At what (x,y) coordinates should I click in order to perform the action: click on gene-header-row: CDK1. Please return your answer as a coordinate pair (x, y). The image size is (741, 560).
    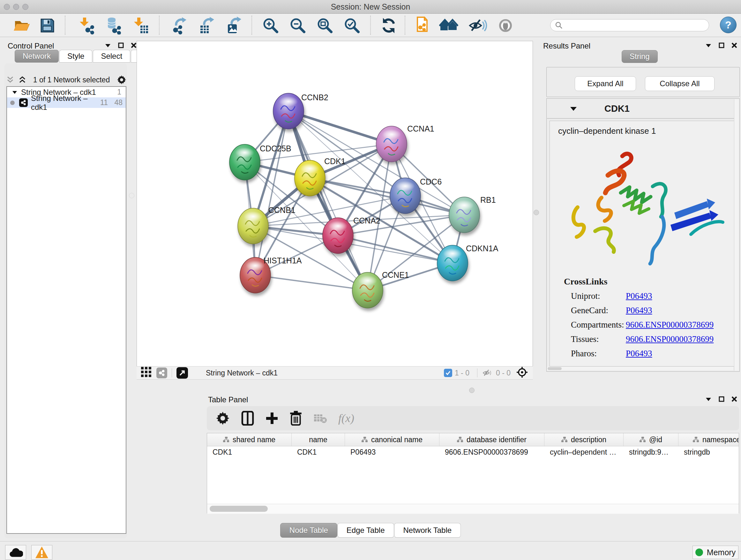
    Looking at the image, I should click on (643, 109).